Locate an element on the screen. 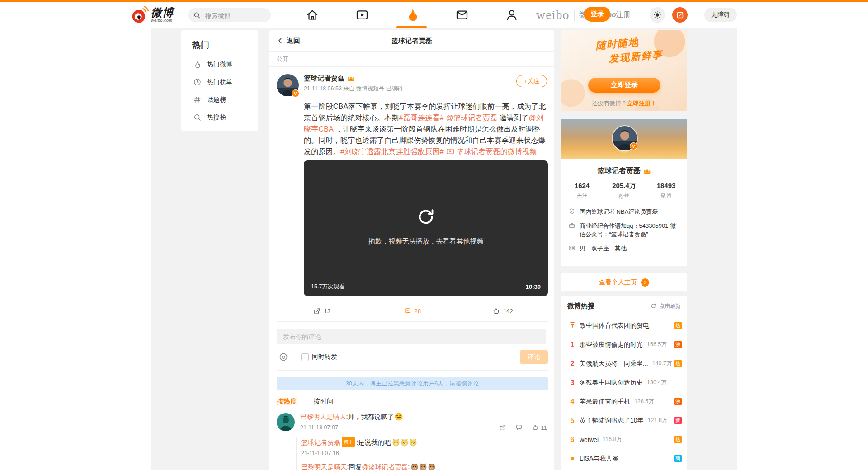  comment-action: 28 is located at coordinates (412, 311).